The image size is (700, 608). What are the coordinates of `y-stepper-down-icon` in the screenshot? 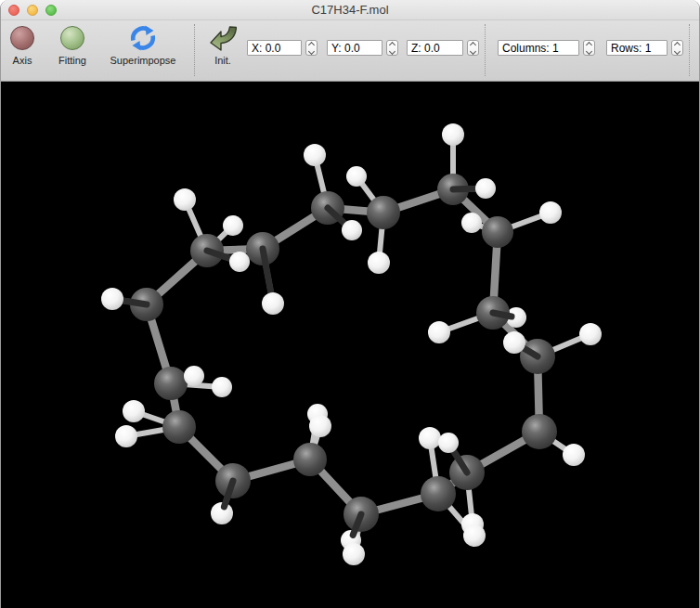 It's located at (392, 50).